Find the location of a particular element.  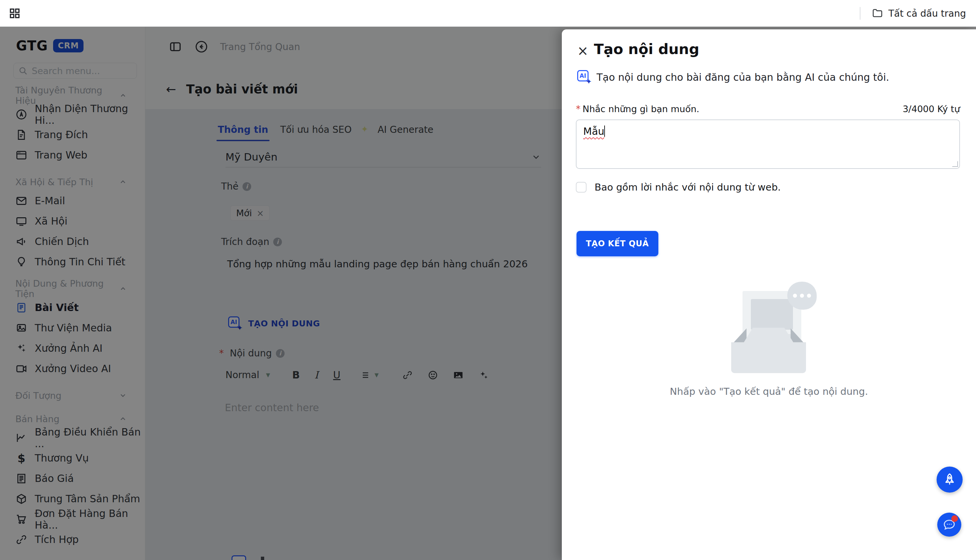

browser-bookmarks-bar: Tất cả dấu trang is located at coordinates (488, 13).